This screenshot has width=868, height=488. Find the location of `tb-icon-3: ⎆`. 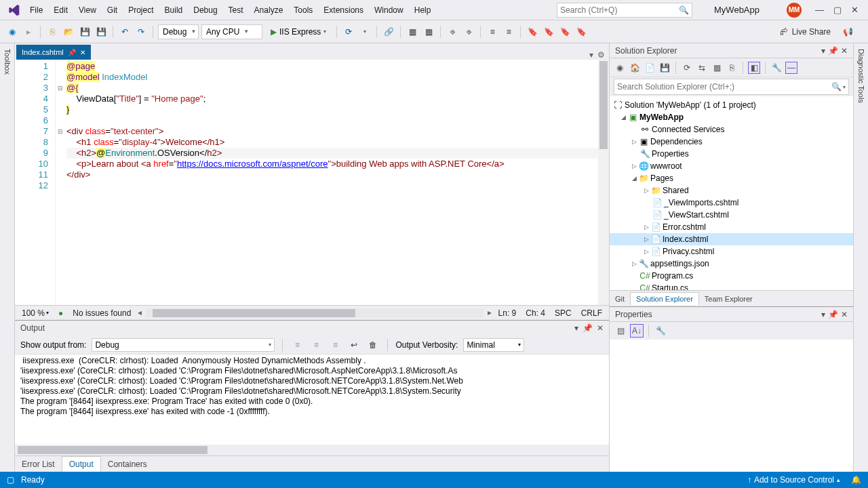

tb-icon-3: ⎆ is located at coordinates (452, 32).